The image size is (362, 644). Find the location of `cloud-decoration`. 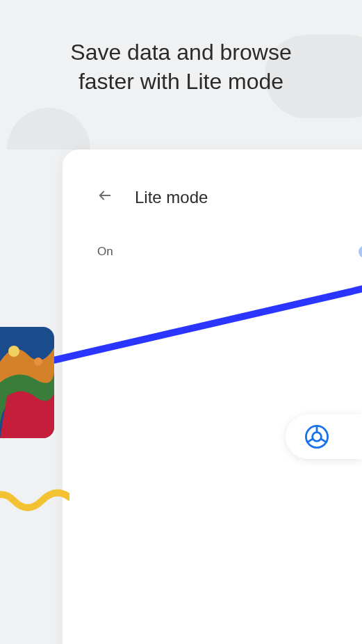

cloud-decoration is located at coordinates (49, 129).